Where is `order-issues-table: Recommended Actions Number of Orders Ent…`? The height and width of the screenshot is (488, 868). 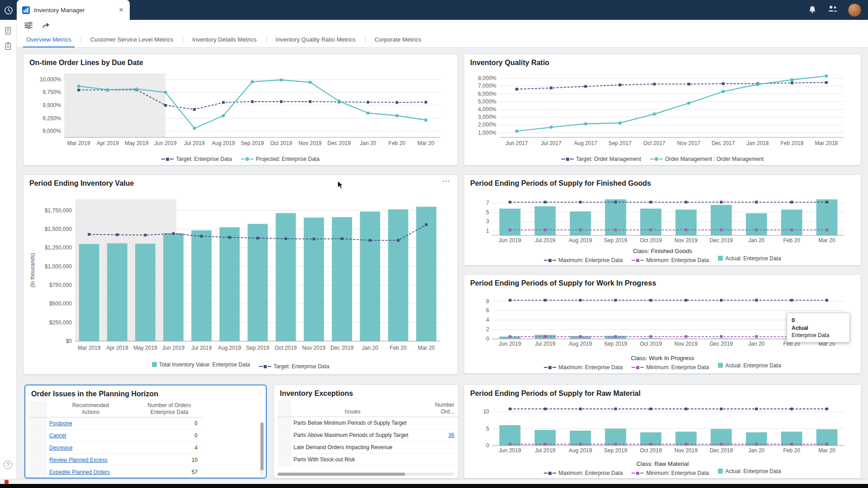
order-issues-table: Recommended Actions Number of Orders Ent… is located at coordinates (117, 440).